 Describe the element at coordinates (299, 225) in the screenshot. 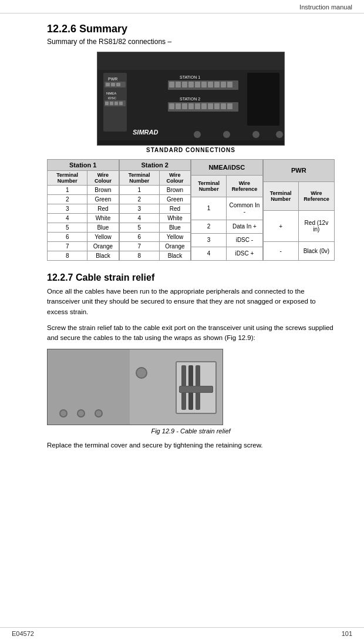

I see `table-row: +Red (12v in)` at that location.